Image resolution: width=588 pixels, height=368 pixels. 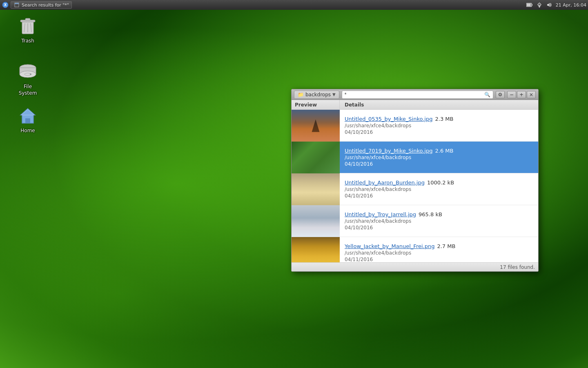 What do you see at coordinates (17, 5) in the screenshot?
I see `taskbar-window-icon` at bounding box center [17, 5].